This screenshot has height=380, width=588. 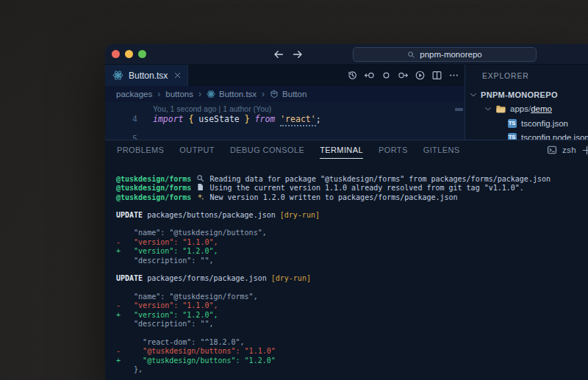 I want to click on minimize-window-button, so click(x=129, y=54).